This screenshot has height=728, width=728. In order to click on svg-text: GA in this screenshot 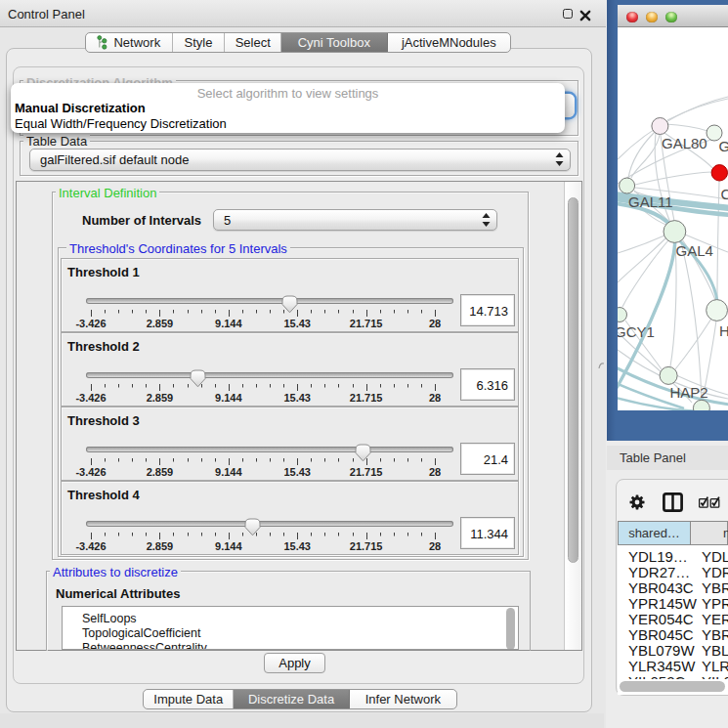, I will do `click(723, 147)`.